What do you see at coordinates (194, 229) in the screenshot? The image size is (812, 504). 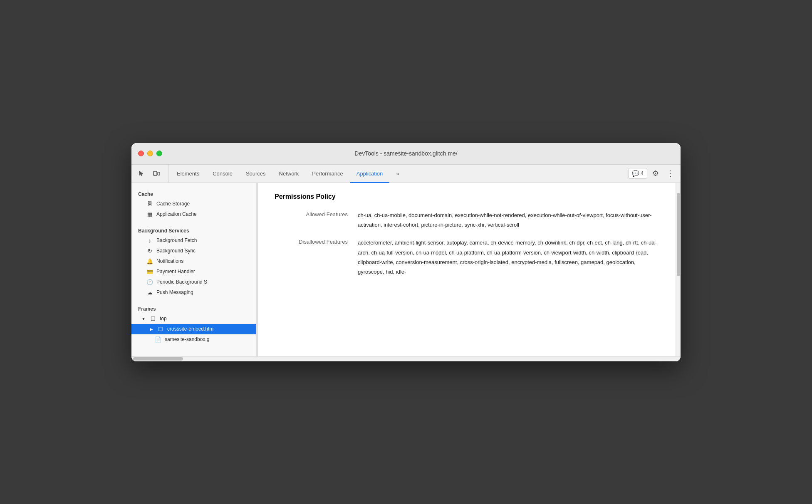 I see `bg-services-section-header: Background Services` at bounding box center [194, 229].